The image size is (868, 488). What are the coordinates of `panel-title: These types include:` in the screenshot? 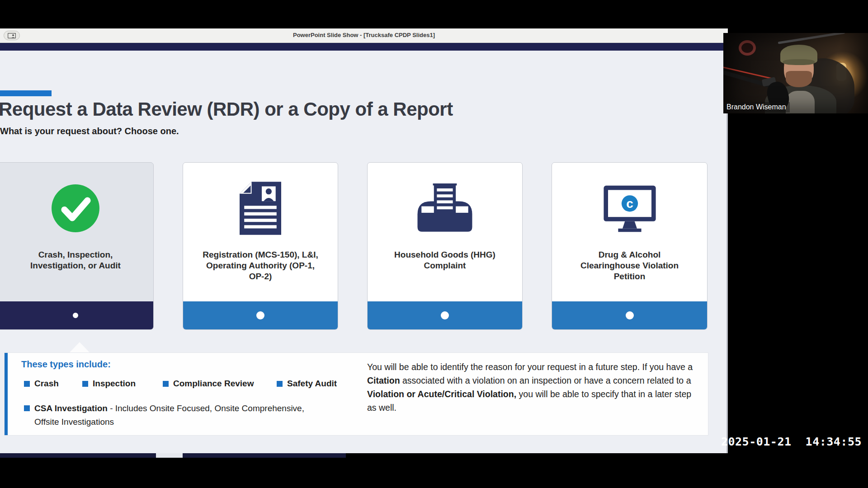 It's located at (66, 364).